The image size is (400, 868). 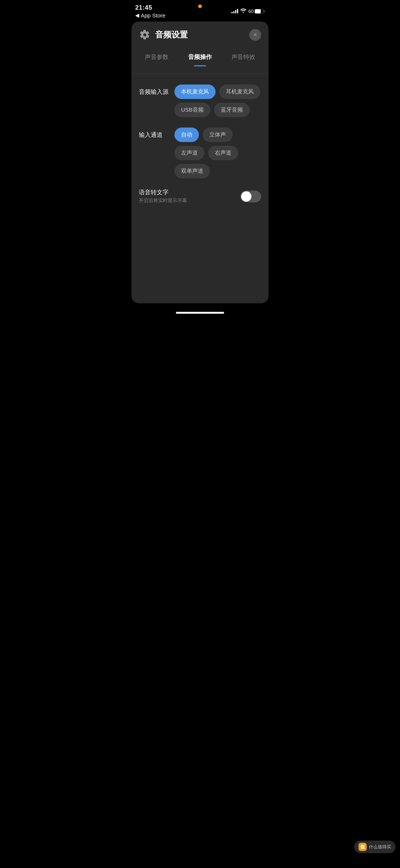 What do you see at coordinates (200, 197) in the screenshot?
I see `speech-to-text-section: 语音转文字 开启后将实时显示字幕` at bounding box center [200, 197].